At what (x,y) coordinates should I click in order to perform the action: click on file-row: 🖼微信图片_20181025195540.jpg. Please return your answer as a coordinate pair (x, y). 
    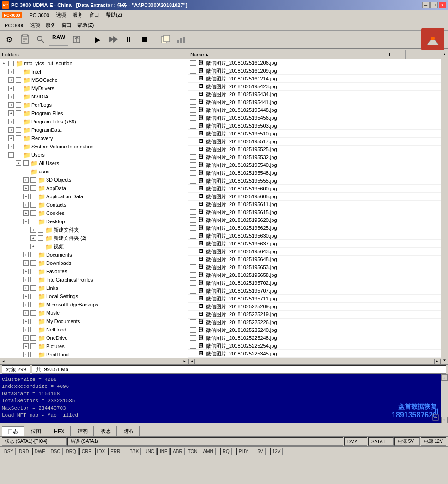
    Looking at the image, I should click on (315, 165).